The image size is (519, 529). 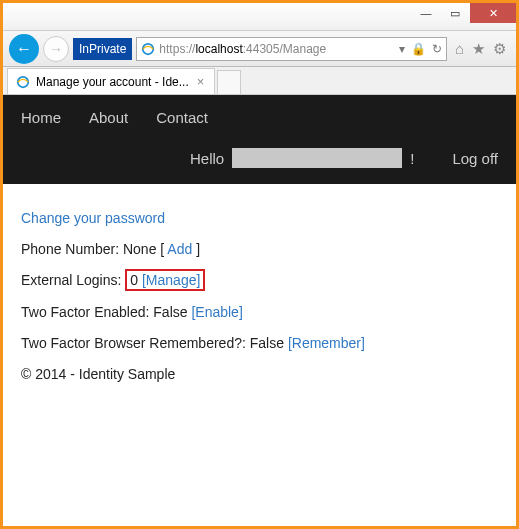 I want to click on logoff-link: Log off, so click(x=475, y=158).